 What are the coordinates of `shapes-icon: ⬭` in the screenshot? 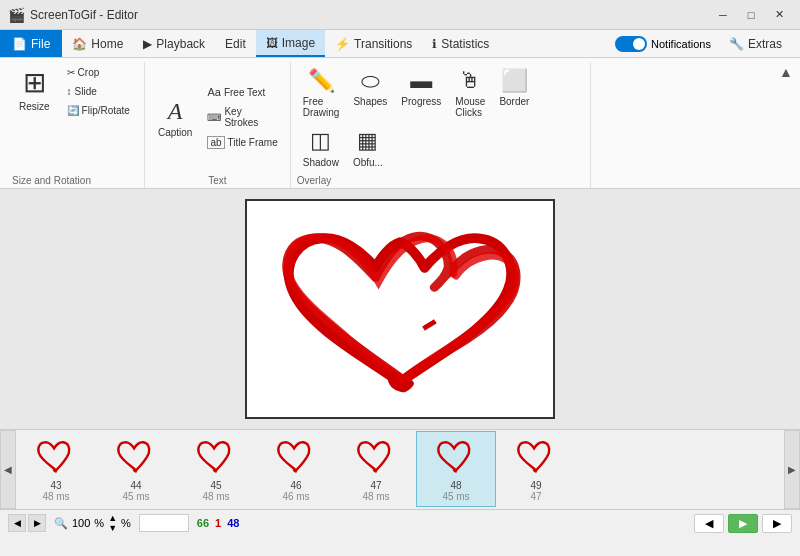 It's located at (370, 81).